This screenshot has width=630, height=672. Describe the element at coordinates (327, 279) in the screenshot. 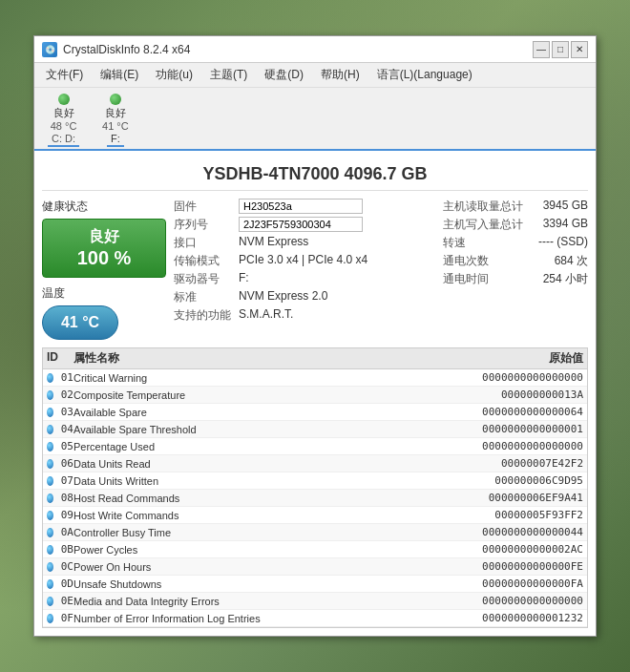

I see `driver-value: F:` at that location.